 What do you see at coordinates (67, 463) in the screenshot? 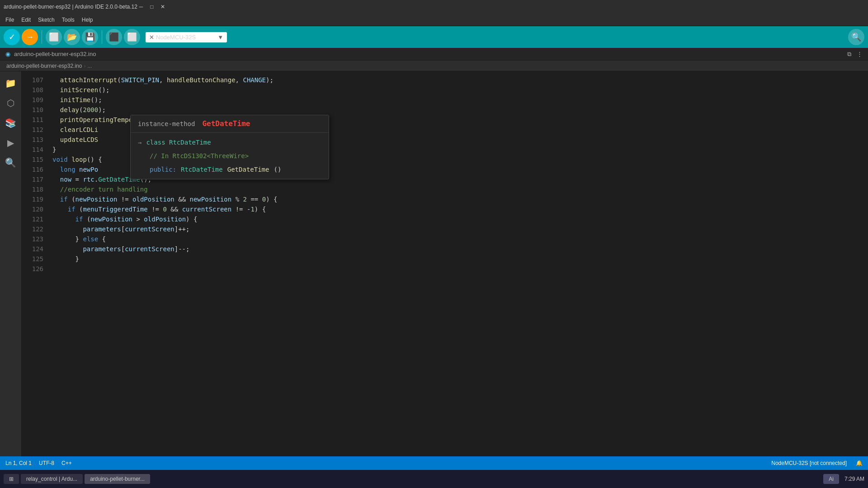
I see `status-language: C++` at bounding box center [67, 463].